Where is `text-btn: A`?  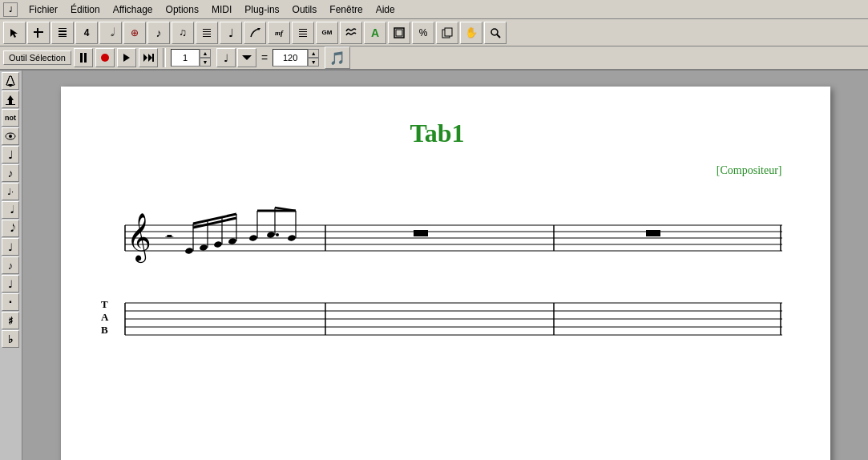 text-btn: A is located at coordinates (375, 33).